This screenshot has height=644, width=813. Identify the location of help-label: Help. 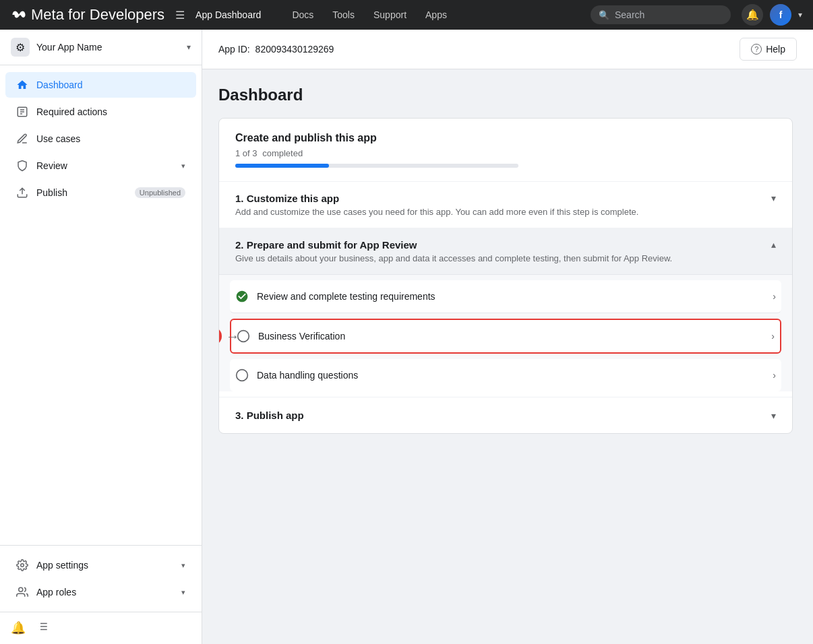
(775, 49).